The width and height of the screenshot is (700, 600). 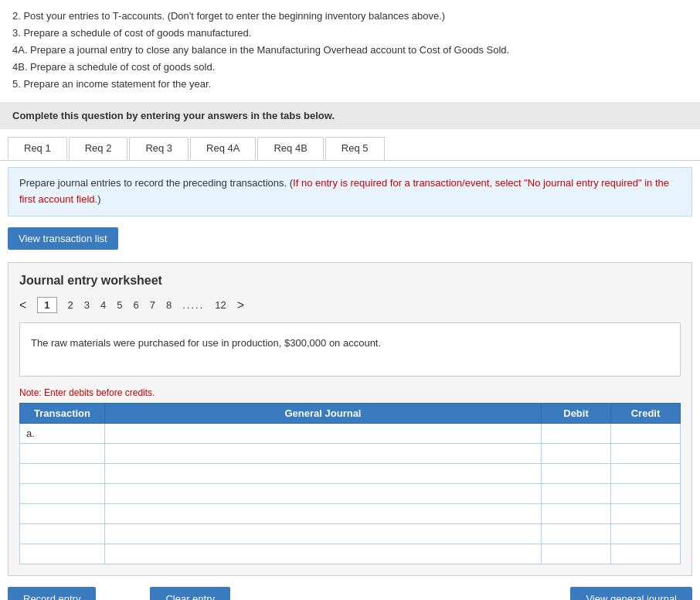 What do you see at coordinates (350, 349) in the screenshot?
I see `transaction-description: The raw materials were purchased for use…` at bounding box center [350, 349].